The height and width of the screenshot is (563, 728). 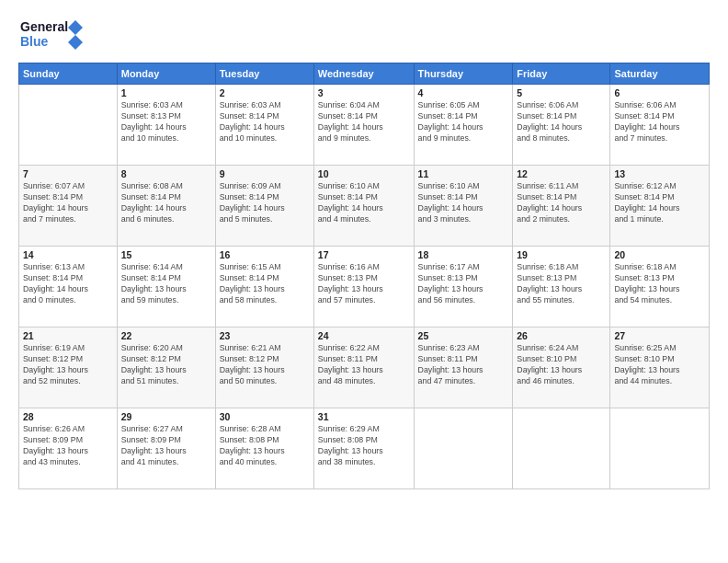 What do you see at coordinates (51, 35) in the screenshot?
I see `logo-svg: General Blue` at bounding box center [51, 35].